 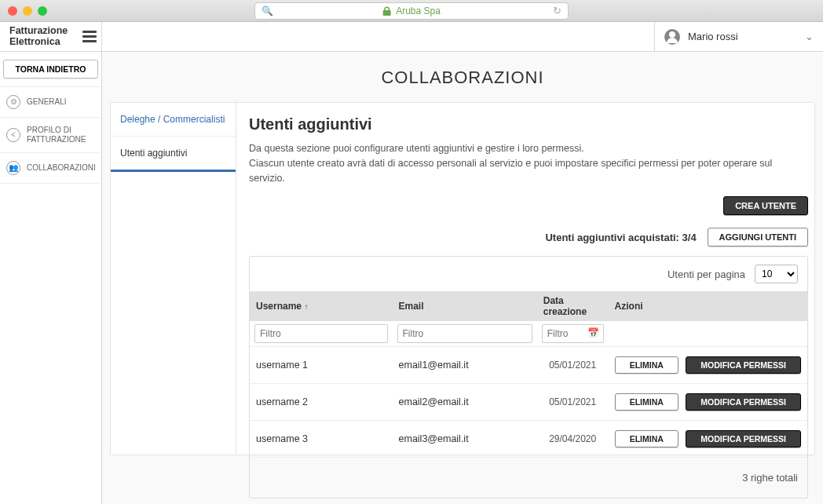 I want to click on cell-email: email2@email.it, so click(x=465, y=402).